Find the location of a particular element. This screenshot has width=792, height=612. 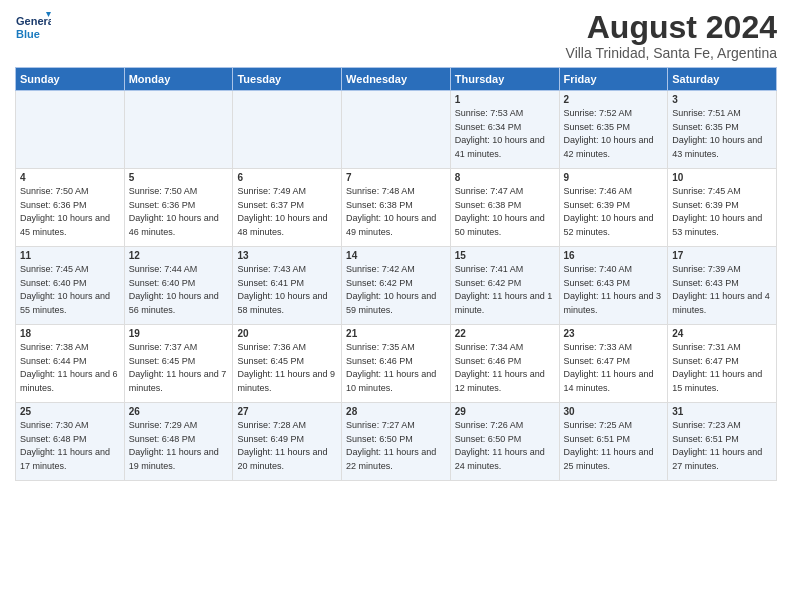

week-row-5: 25Sunrise: 7:30 AM Sunset: 6:48 PM Dayli… is located at coordinates (396, 442).